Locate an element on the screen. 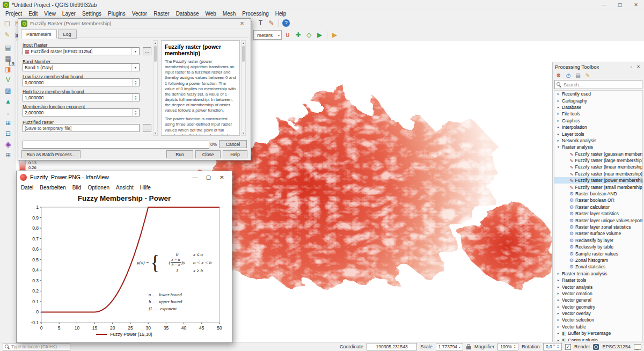 The image size is (644, 351). output-file-input: [Save to temporary file] is located at coordinates (81, 128).